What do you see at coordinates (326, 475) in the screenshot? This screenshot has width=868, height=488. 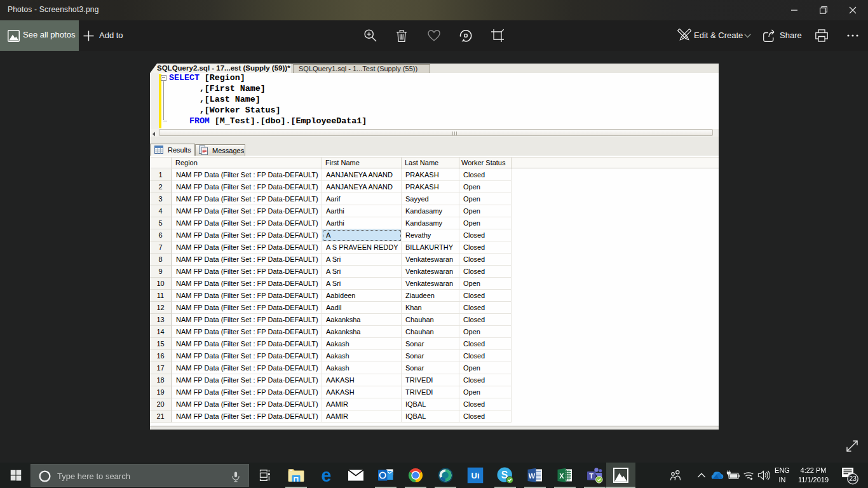 I see `svg-text: e` at bounding box center [326, 475].